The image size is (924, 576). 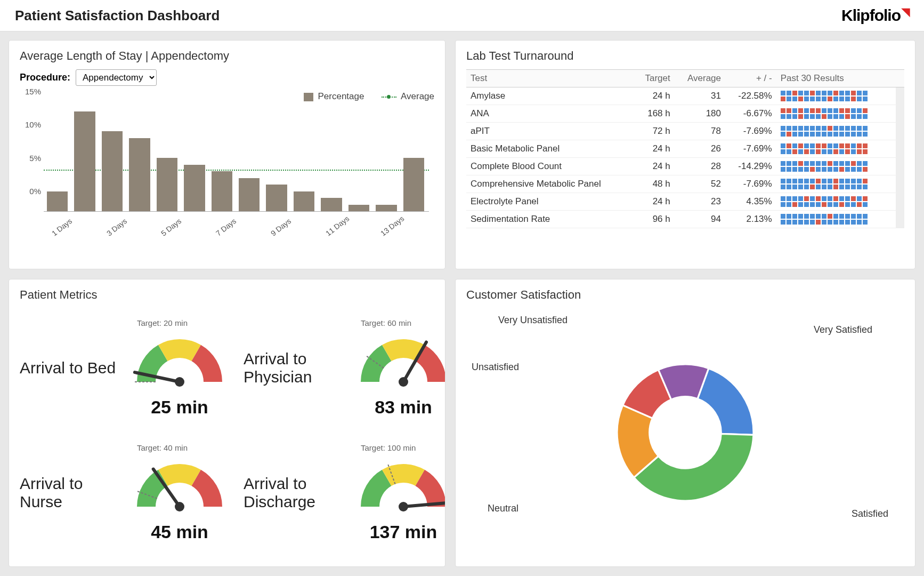 I want to click on cell-pm: 4.35%, so click(x=751, y=202).